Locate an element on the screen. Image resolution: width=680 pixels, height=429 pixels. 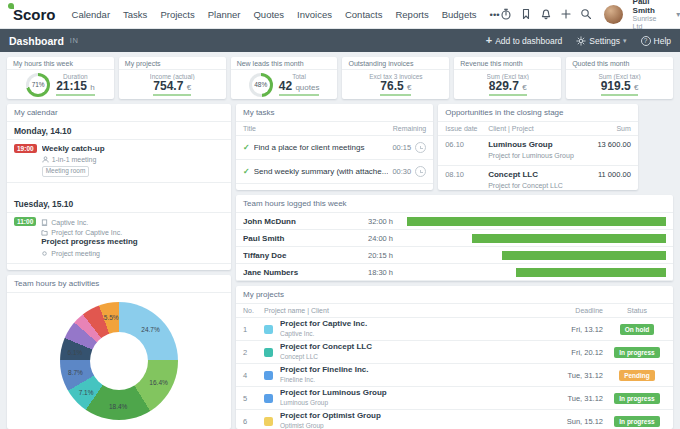
project-row: 4 Project for Fineline Inc. Fineline Inc… is located at coordinates (454, 376).